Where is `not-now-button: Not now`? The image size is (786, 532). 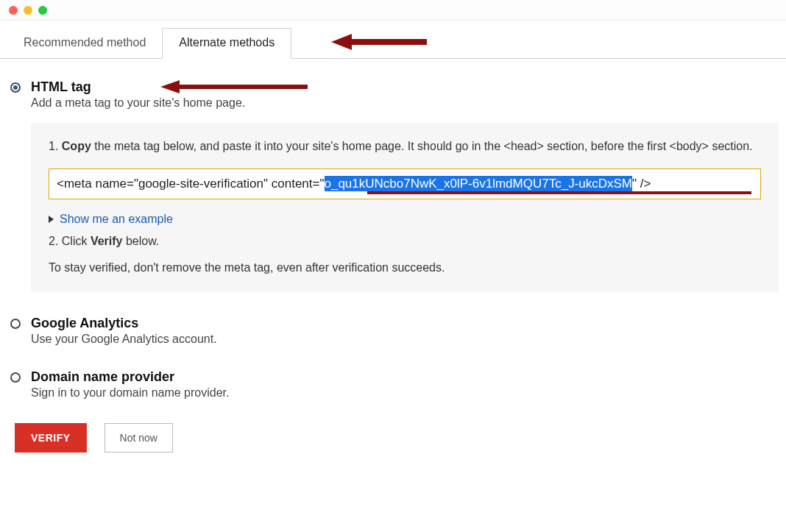
not-now-button: Not now is located at coordinates (138, 438).